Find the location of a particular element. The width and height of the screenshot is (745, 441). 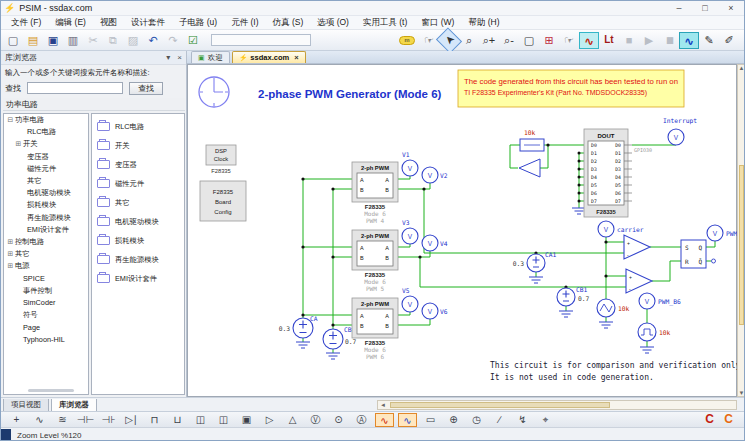

paste-icon: ▨ is located at coordinates (133, 40).